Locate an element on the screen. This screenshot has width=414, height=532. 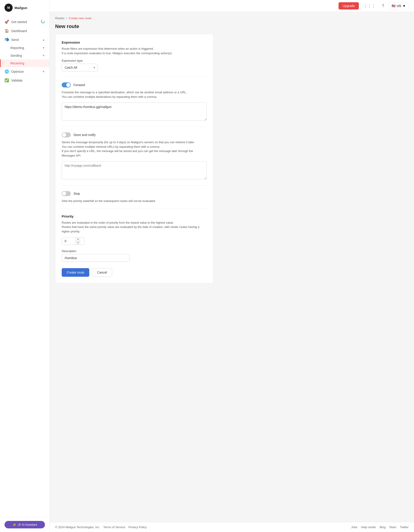
sidebar-item-label: Send is located at coordinates (15, 40).